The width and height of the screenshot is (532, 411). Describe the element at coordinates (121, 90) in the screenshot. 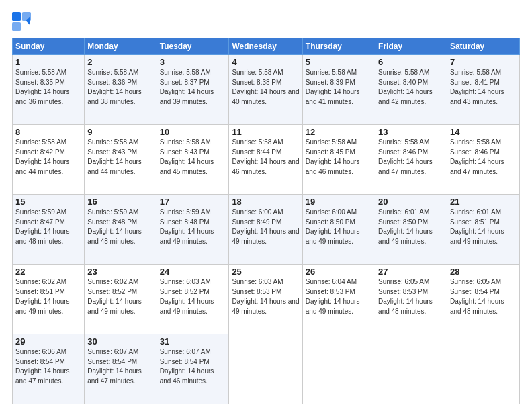

I see `calendar-cell: 2Sunrise: 5:58 AMSunset: 8:36 PMDaylight…` at that location.